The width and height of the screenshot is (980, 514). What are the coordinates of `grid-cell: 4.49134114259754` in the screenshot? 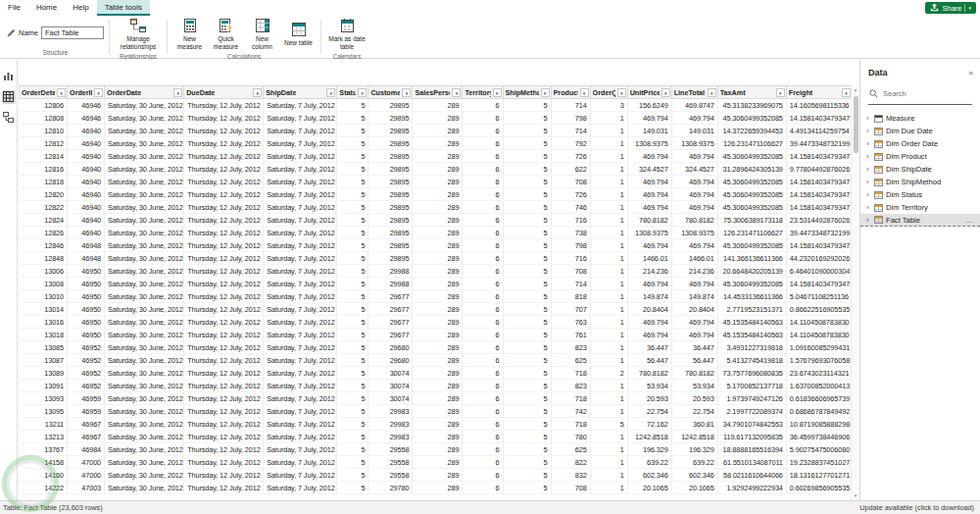 It's located at (819, 131).